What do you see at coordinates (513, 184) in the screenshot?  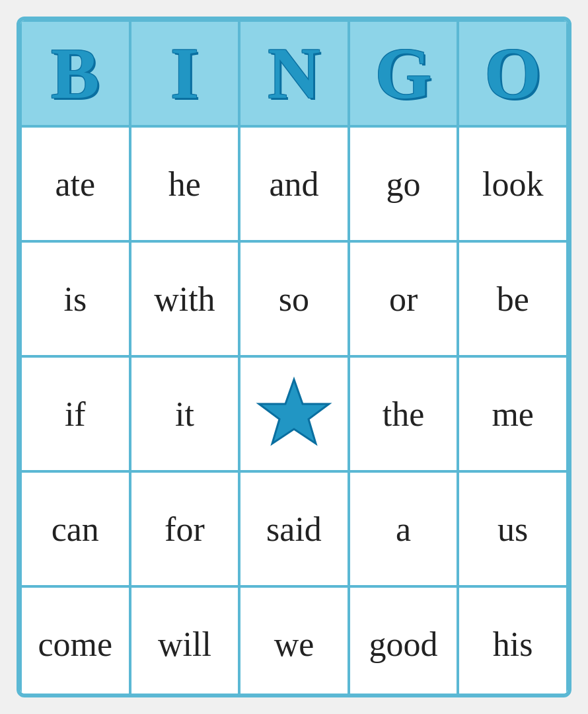 I see `cell-row1-col5: look` at bounding box center [513, 184].